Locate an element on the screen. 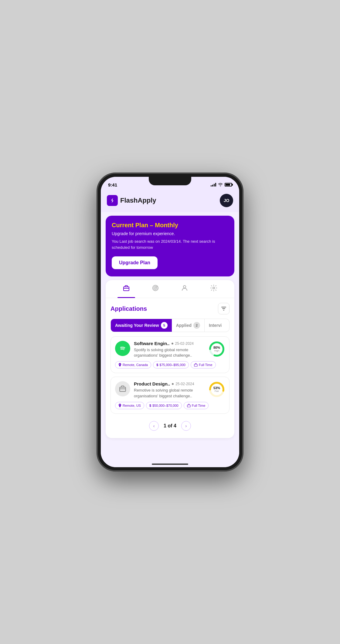  status-icons is located at coordinates (221, 185).